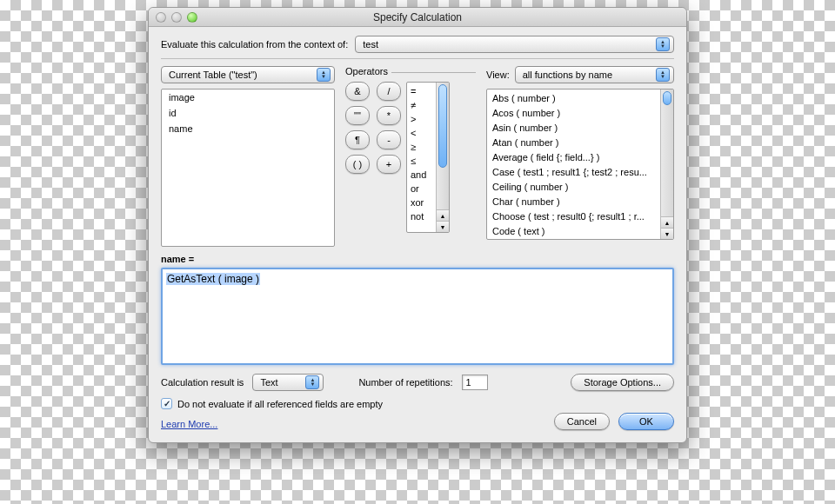 The height and width of the screenshot is (504, 835). What do you see at coordinates (574, 113) in the screenshot?
I see `function-item: Acos ( number )` at bounding box center [574, 113].